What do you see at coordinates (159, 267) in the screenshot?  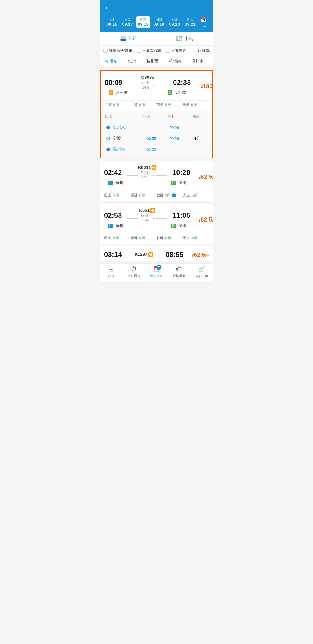 I see `nav-badge: 24` at bounding box center [159, 267].